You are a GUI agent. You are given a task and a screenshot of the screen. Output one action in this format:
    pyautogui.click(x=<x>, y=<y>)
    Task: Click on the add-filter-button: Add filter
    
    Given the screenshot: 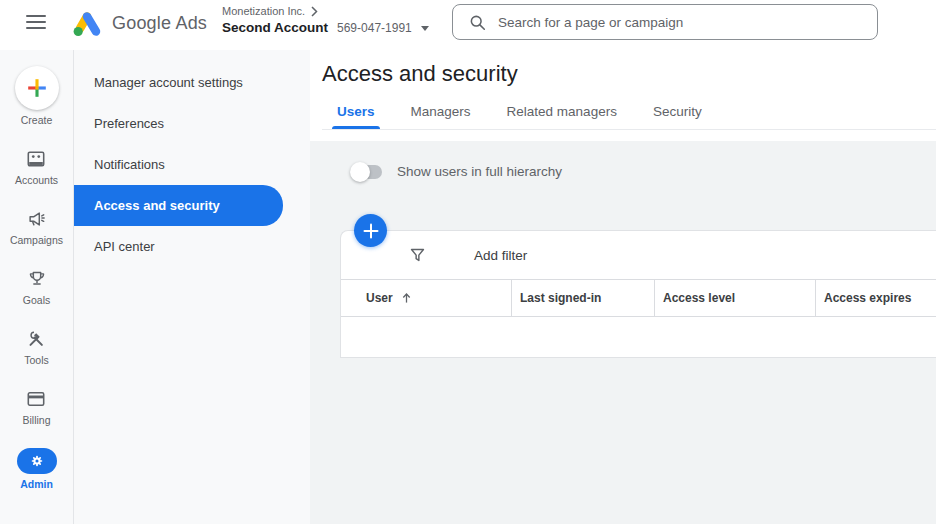 What is the action you would take?
    pyautogui.click(x=500, y=256)
    